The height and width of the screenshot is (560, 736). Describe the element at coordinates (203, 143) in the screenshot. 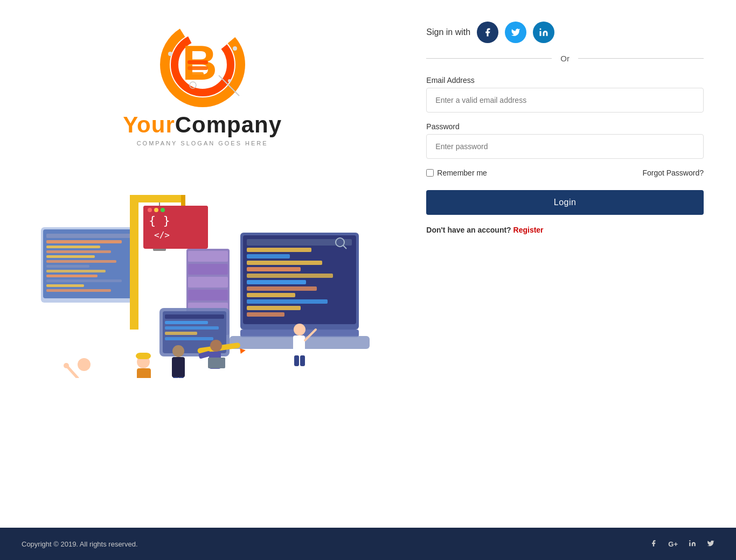

I see `company-slogan: COMPANY SLOGAN GOES HERE` at that location.